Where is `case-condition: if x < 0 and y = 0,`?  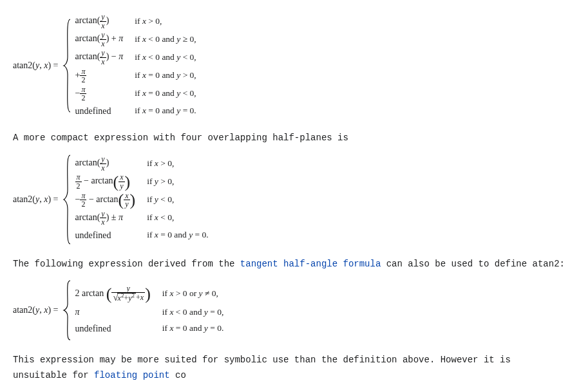 case-condition: if x < 0 and y = 0, is located at coordinates (193, 313).